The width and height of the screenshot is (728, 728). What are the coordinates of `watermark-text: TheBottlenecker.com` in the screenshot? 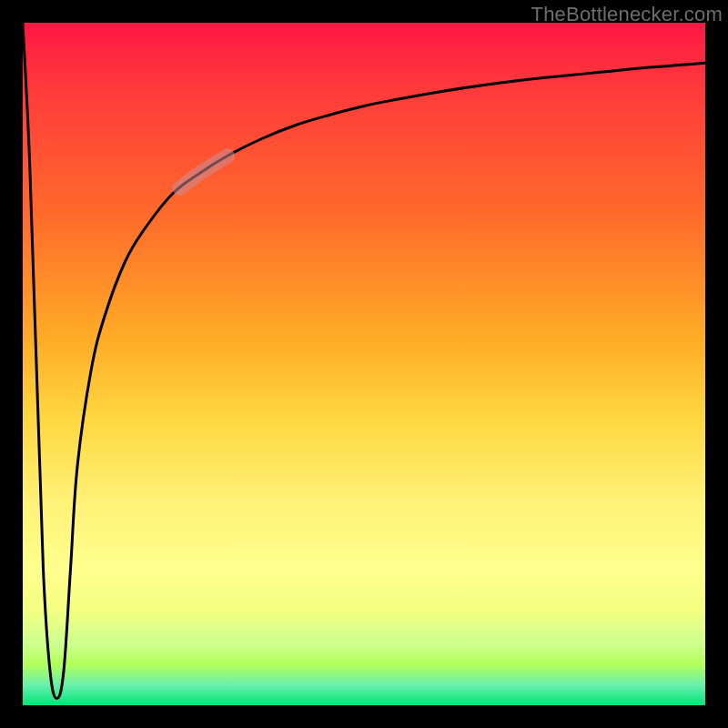 It's located at (627, 15).